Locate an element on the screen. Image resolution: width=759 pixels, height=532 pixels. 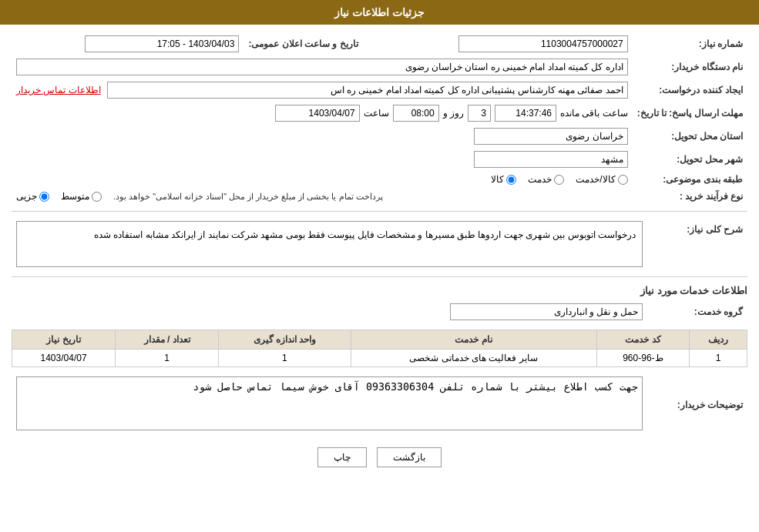
process-option-jozi: جزیی is located at coordinates (32, 196).